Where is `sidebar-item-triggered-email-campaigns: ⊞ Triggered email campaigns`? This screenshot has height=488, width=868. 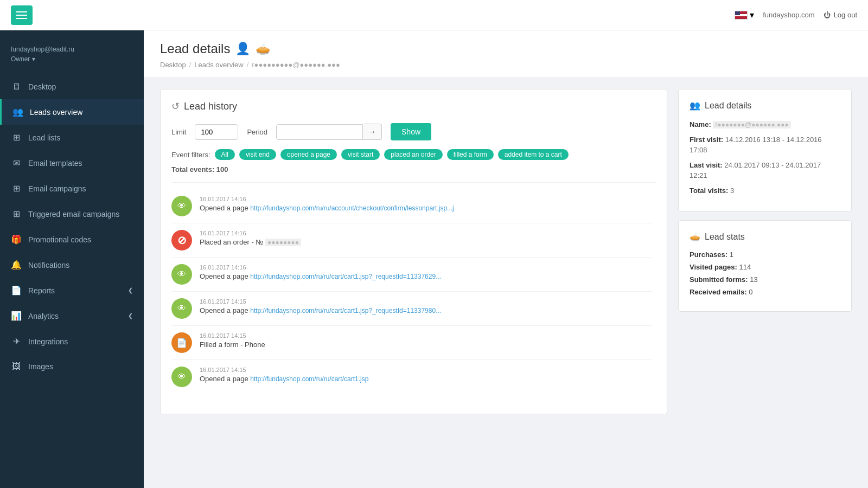 sidebar-item-triggered-email-campaigns: ⊞ Triggered email campaigns is located at coordinates (72, 214).